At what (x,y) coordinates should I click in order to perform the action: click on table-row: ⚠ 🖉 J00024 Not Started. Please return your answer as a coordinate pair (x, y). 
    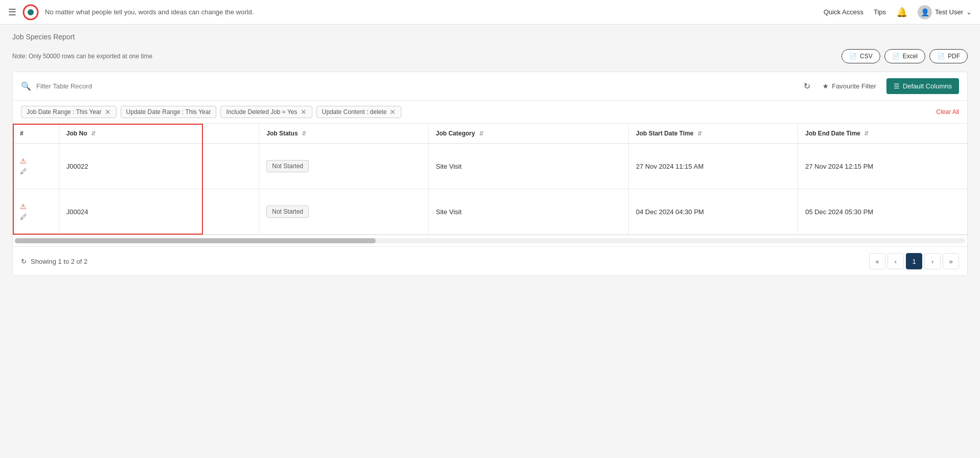
    Looking at the image, I should click on (490, 212).